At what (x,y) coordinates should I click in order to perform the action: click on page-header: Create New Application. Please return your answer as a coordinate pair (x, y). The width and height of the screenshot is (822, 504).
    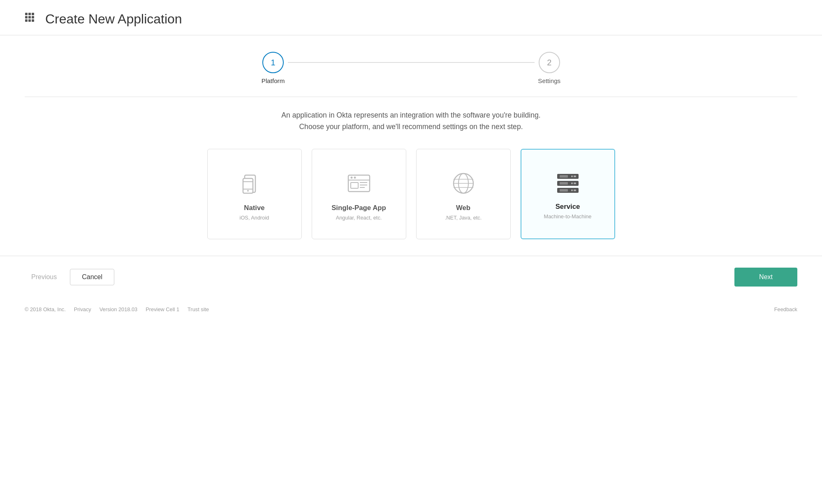
    Looking at the image, I should click on (411, 18).